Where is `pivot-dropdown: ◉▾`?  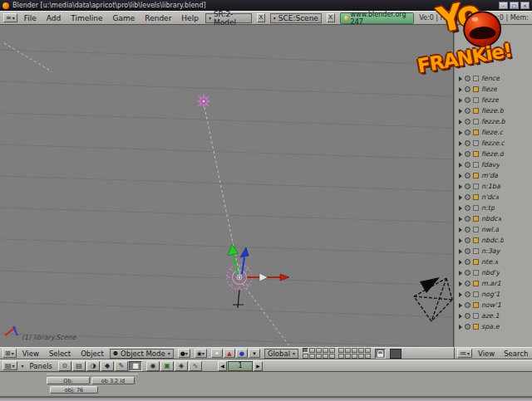
pivot-dropdown: ◉▾ is located at coordinates (201, 354).